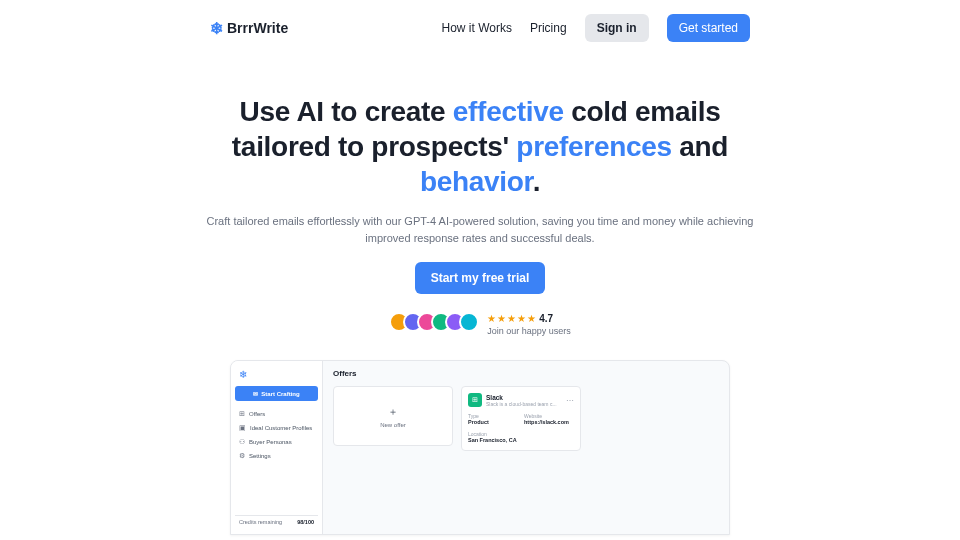 The width and height of the screenshot is (960, 540). What do you see at coordinates (522, 404) in the screenshot?
I see `offer-description: Slack is a cloud-based team c...` at bounding box center [522, 404].